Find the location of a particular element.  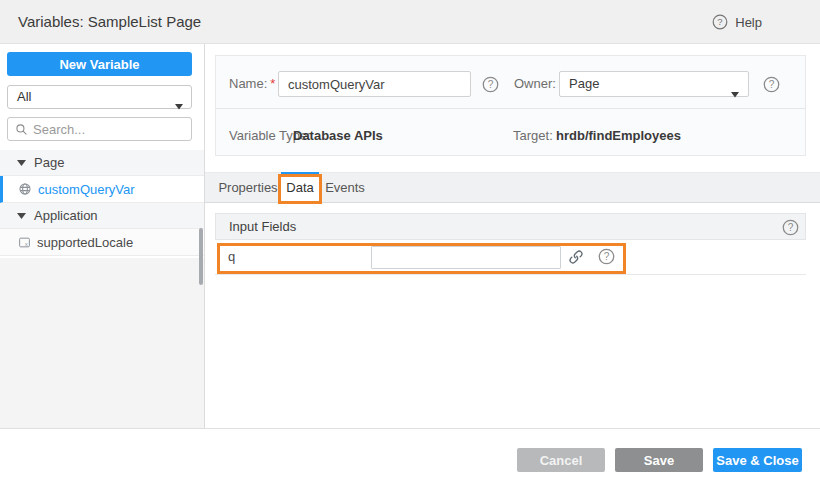

variable-tree: Page customQueryVar Application is located at coordinates (102, 203).